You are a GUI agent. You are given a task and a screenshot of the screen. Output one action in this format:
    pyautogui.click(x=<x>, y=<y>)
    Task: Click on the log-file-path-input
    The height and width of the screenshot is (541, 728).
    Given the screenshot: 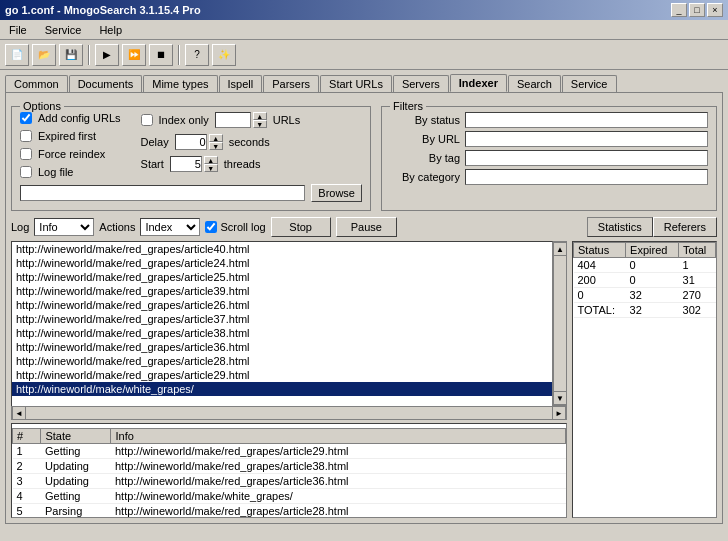 What is the action you would take?
    pyautogui.click(x=162, y=193)
    